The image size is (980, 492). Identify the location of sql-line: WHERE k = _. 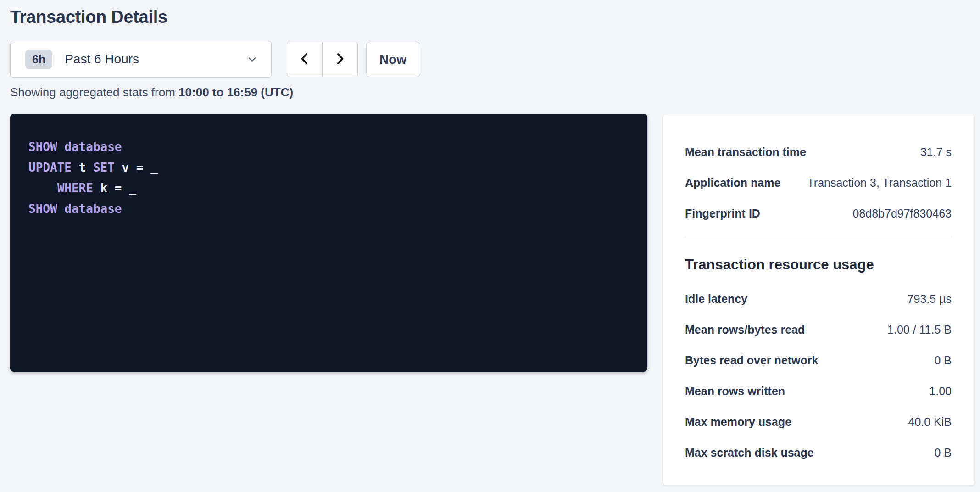
(329, 188).